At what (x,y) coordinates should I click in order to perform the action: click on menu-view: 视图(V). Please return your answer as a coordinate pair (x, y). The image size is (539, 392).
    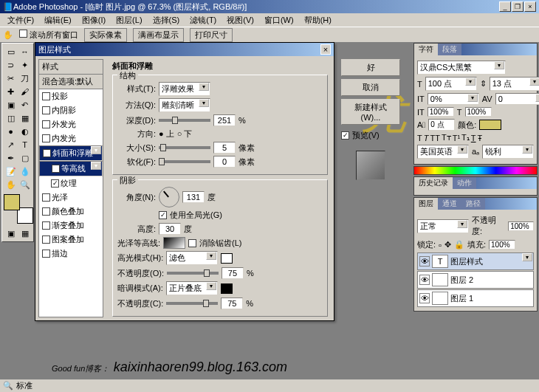
    Looking at the image, I should click on (241, 21).